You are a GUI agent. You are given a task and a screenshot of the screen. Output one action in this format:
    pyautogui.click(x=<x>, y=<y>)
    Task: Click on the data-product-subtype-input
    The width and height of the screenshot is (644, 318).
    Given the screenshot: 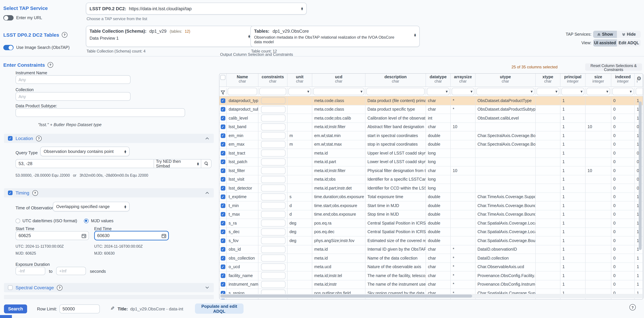 What is the action you would take?
    pyautogui.click(x=100, y=113)
    